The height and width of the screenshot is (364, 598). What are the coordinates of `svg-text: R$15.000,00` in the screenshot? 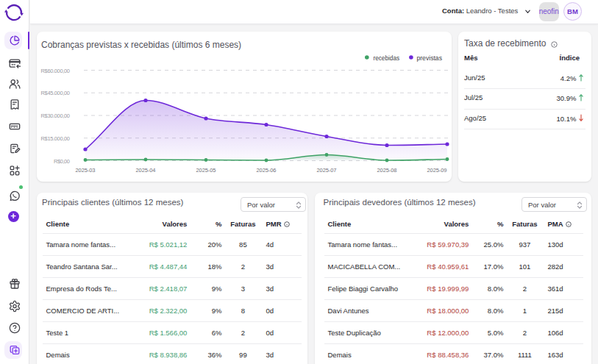 It's located at (56, 138).